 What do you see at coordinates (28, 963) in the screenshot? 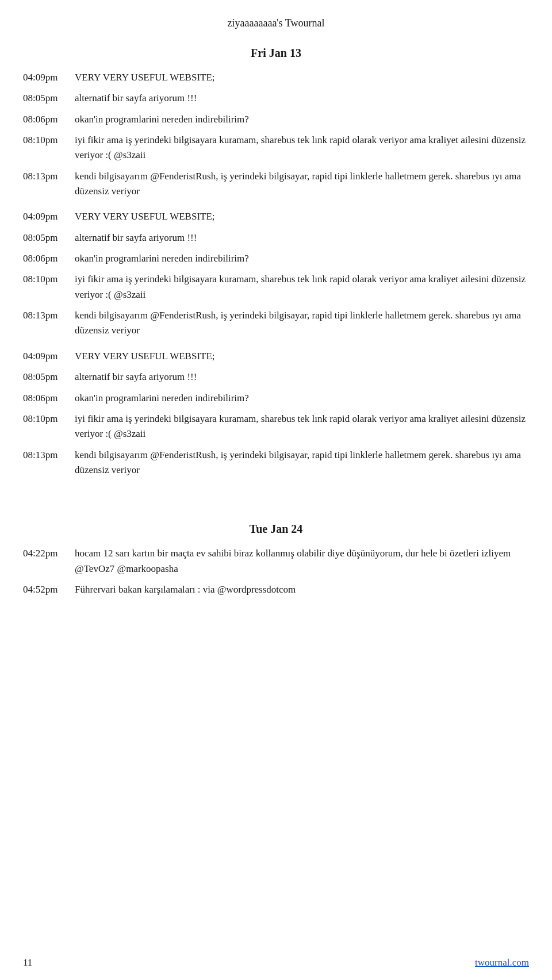
I see `page-number: 11` at bounding box center [28, 963].